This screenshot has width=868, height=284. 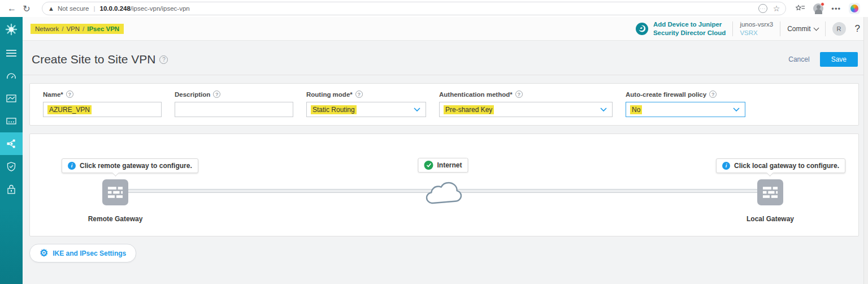 What do you see at coordinates (70, 94) in the screenshot?
I see `name-help-icon: ?` at bounding box center [70, 94].